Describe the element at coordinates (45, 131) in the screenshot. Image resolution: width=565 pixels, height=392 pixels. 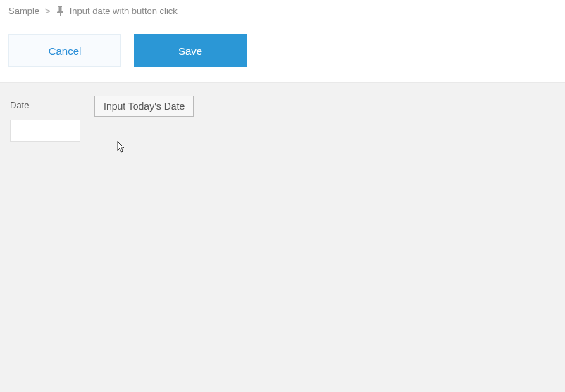
I see `date-input` at that location.